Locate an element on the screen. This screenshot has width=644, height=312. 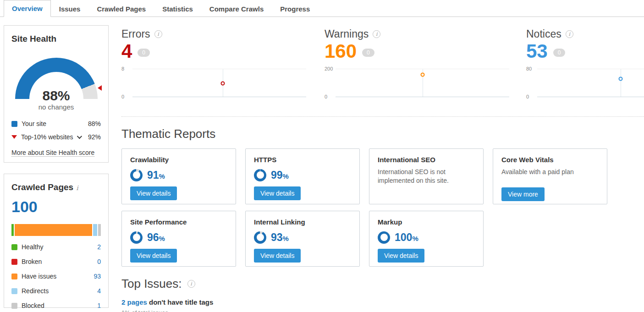
site-health-card: Site Health 88% no changes Your site 88%… is located at coordinates (56, 94).